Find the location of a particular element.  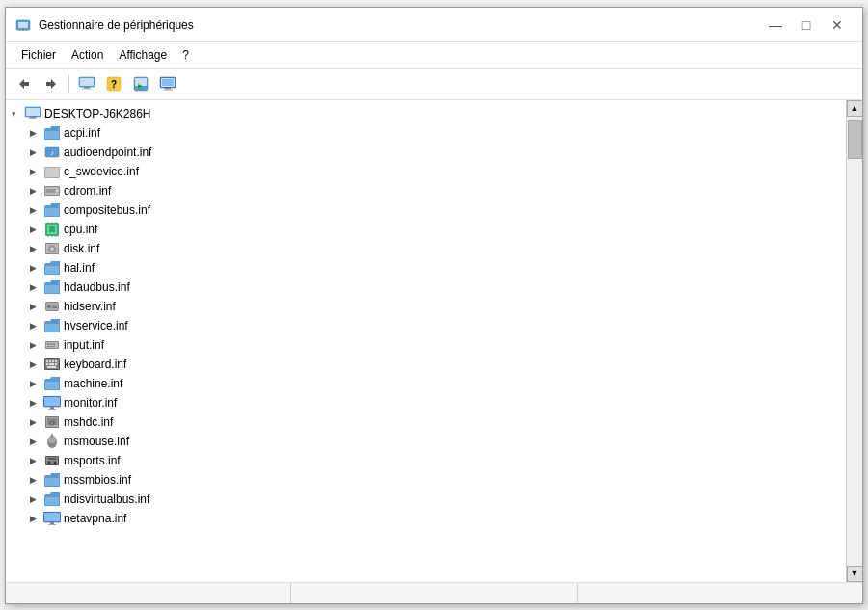

disk-icon is located at coordinates (52, 249).